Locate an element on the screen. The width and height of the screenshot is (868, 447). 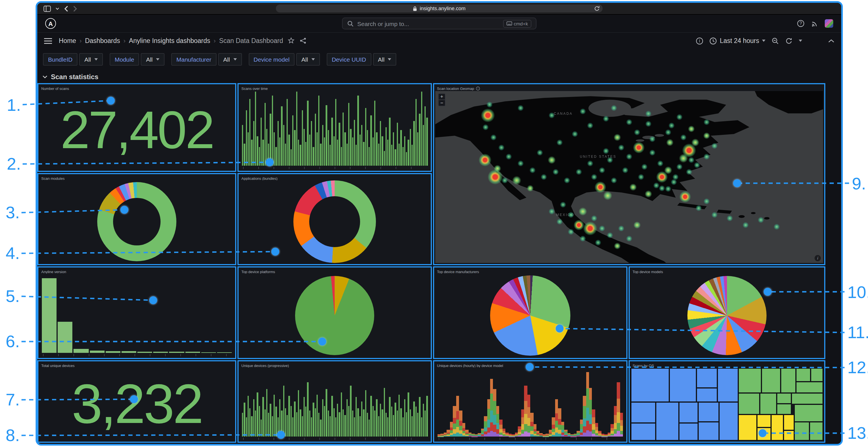
panel-title: Total unique devices is located at coordinates (137, 364).